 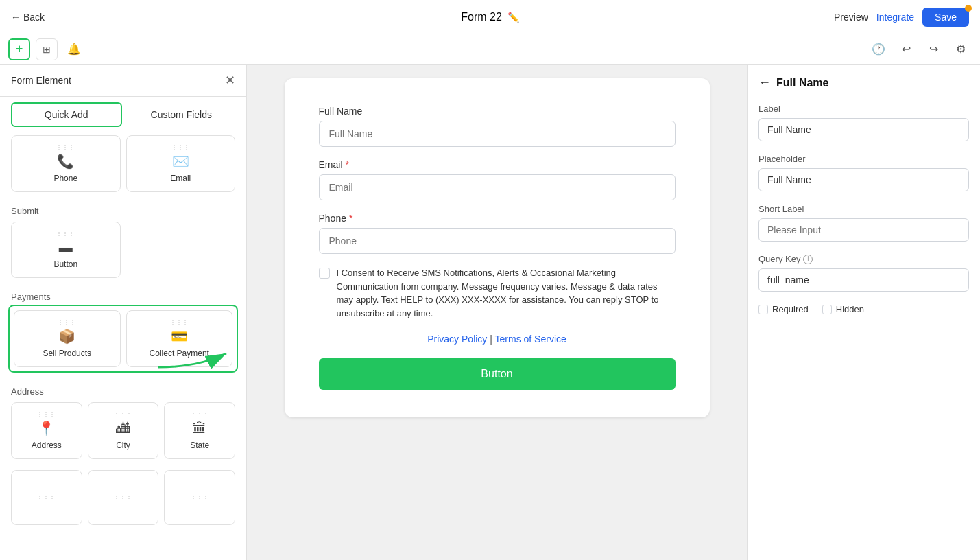 I want to click on label-input, so click(x=864, y=130).